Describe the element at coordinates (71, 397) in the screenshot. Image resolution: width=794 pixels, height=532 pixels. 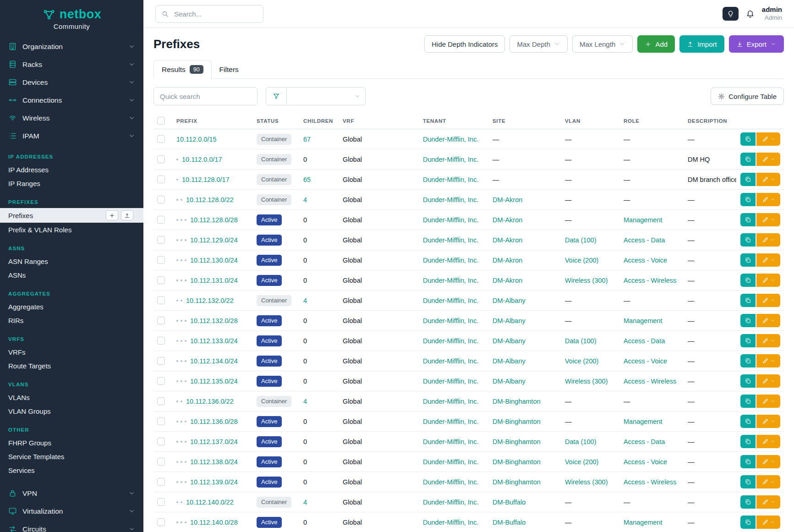
I see `sidebar-item-vlans: VLANs` at that location.